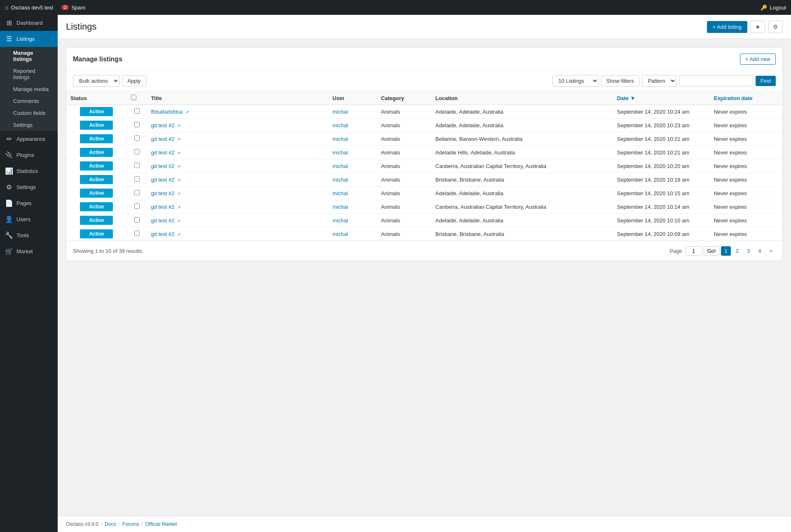 The width and height of the screenshot is (791, 532). Describe the element at coordinates (134, 81) in the screenshot. I see `apply-button: Apply` at that location.